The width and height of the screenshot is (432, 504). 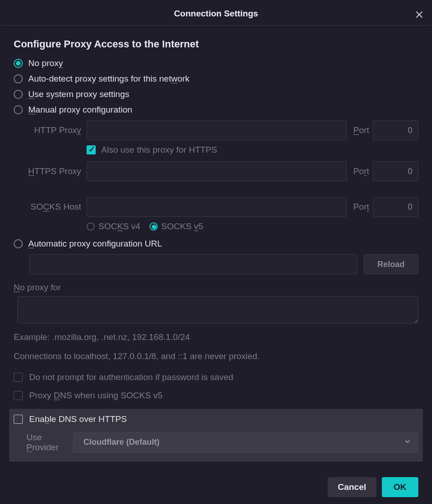 I want to click on dialog-footer: Cancel OK, so click(x=216, y=488).